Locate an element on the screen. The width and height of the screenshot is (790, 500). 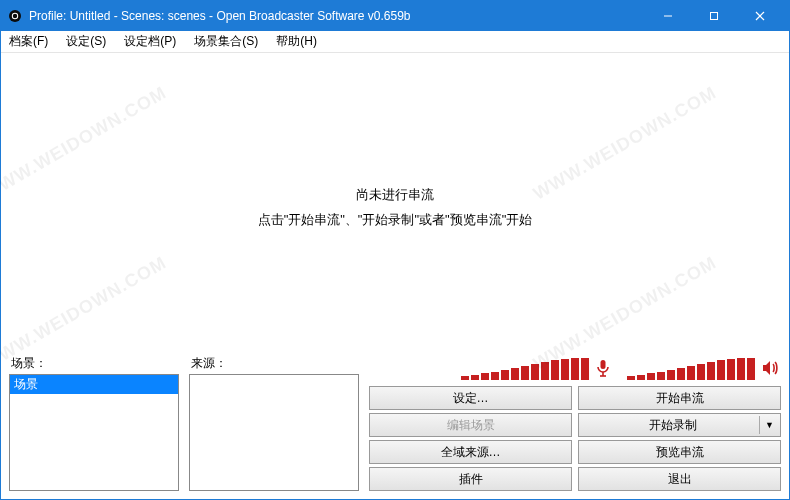
plugins-button: 插件 is located at coordinates (470, 479).